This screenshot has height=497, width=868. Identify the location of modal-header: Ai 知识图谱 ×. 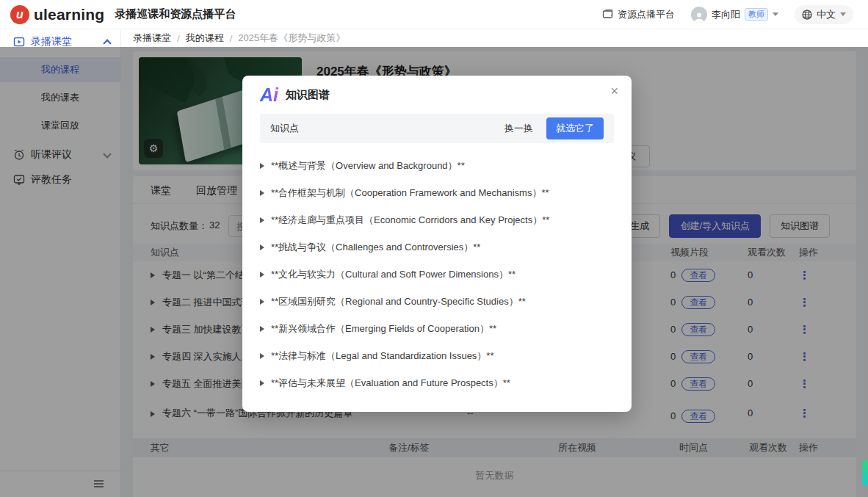
(437, 95).